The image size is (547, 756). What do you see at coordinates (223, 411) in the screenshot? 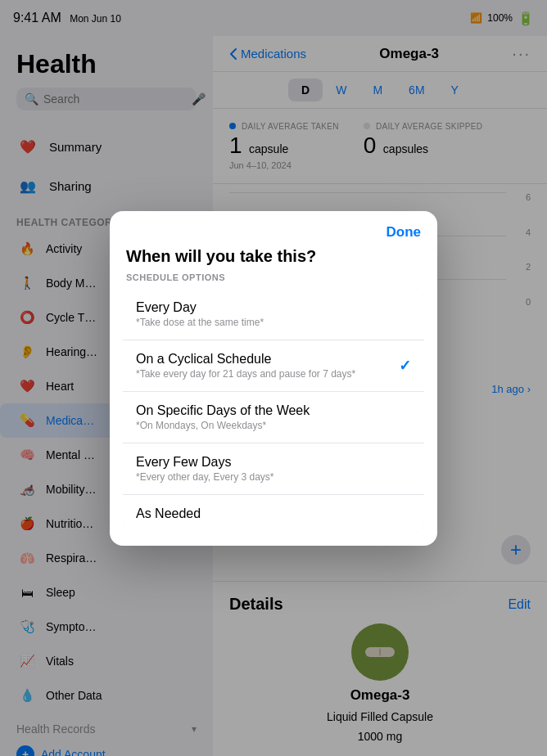
I see `option-specific-days-title: On Specific Days of the Week` at bounding box center [223, 411].